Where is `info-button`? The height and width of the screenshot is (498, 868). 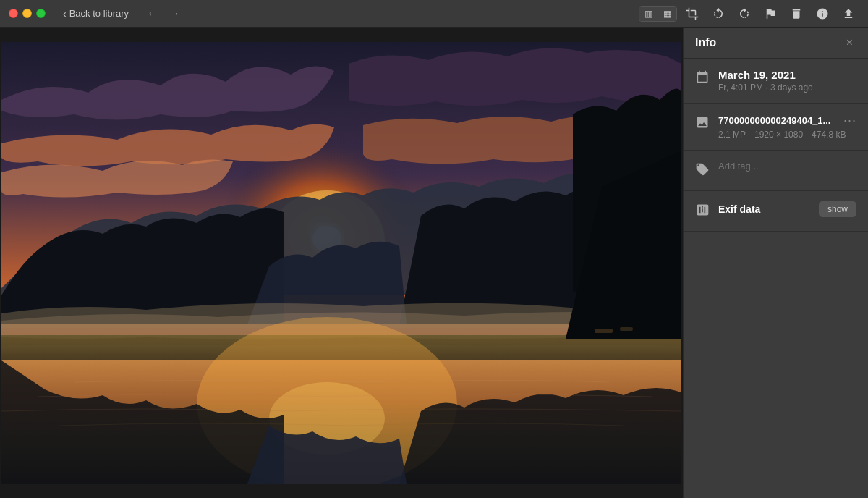 info-button is located at coordinates (822, 14).